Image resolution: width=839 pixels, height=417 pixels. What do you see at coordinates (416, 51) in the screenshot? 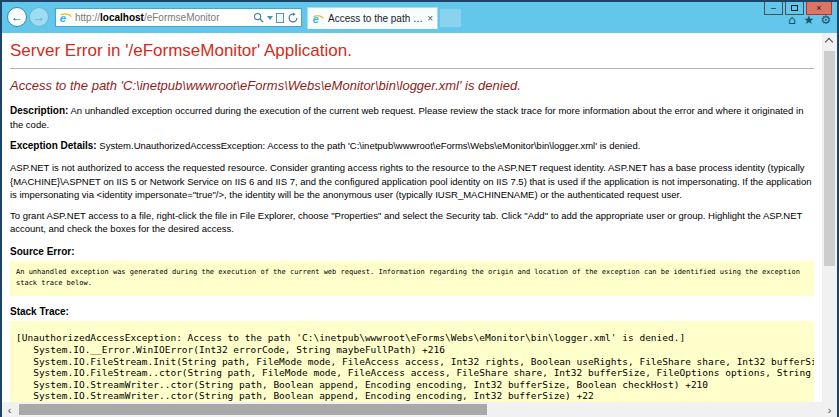
I see `page-title: Server Error in '/eFormseMonitor' Applic…` at bounding box center [416, 51].